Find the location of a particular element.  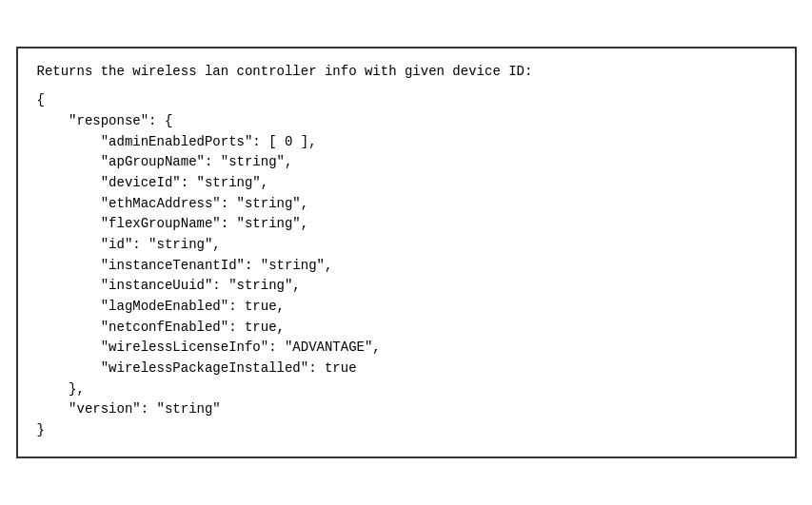

code-line-2: "adminEnabledPorts": [ 0 ], is located at coordinates (406, 143).